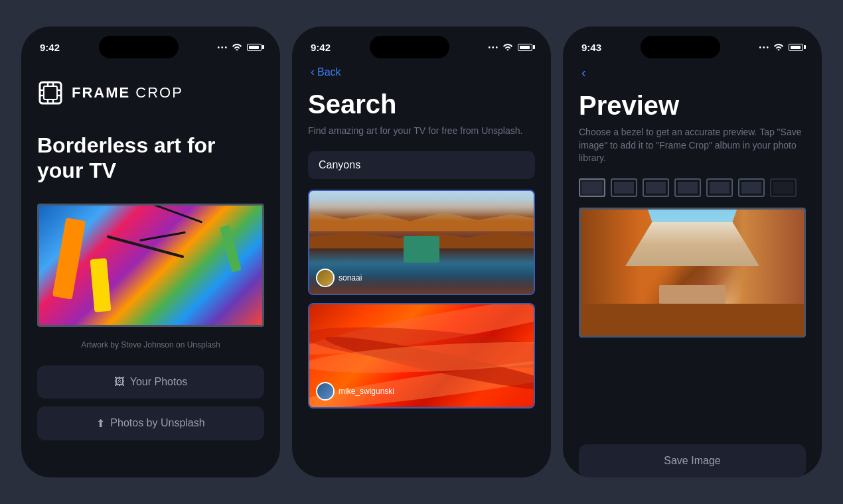  What do you see at coordinates (525, 48) in the screenshot?
I see `battery-icon-search` at bounding box center [525, 48].